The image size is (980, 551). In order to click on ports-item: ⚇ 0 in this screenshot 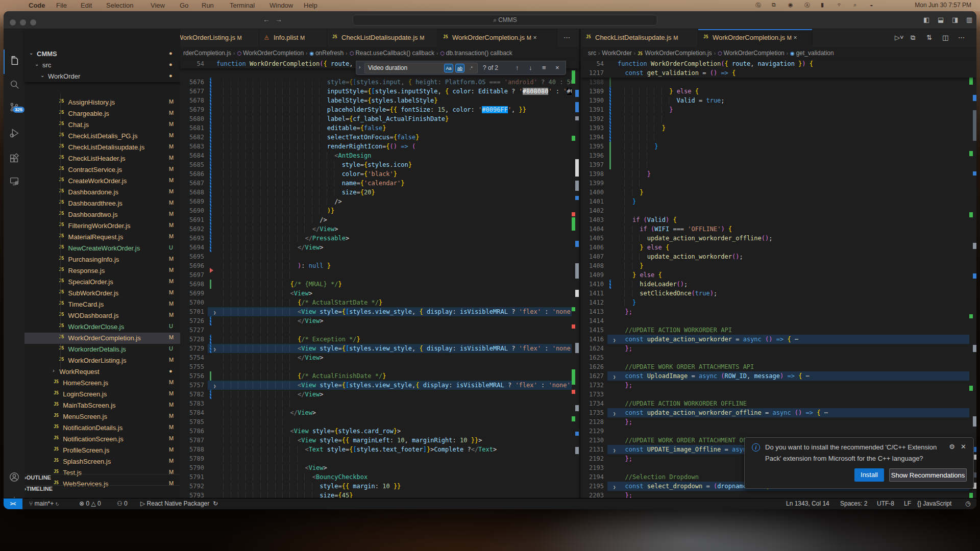, I will do `click(122, 504)`.